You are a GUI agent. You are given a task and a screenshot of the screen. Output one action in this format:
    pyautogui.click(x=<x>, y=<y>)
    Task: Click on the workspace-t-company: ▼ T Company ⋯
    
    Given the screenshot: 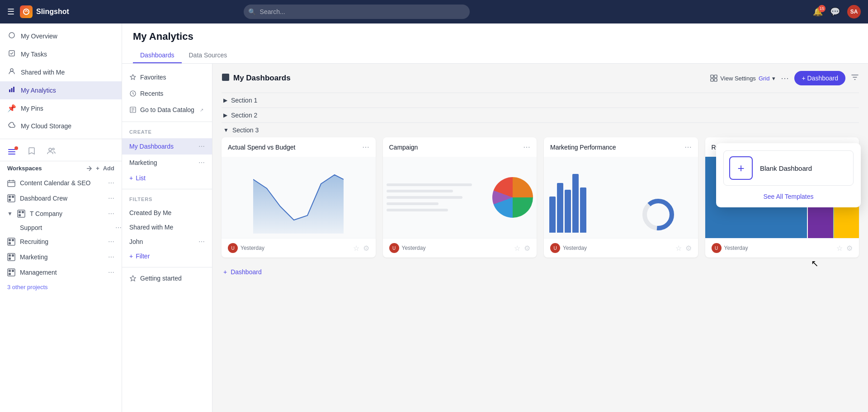 What is the action you would take?
    pyautogui.click(x=61, y=214)
    